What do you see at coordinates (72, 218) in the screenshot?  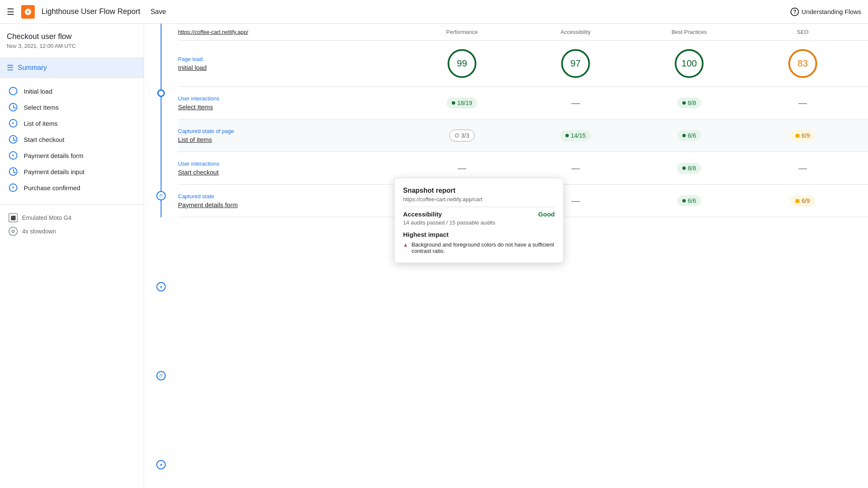 I see `device-meta: ⬛ Emulated Moto G4` at bounding box center [72, 218].